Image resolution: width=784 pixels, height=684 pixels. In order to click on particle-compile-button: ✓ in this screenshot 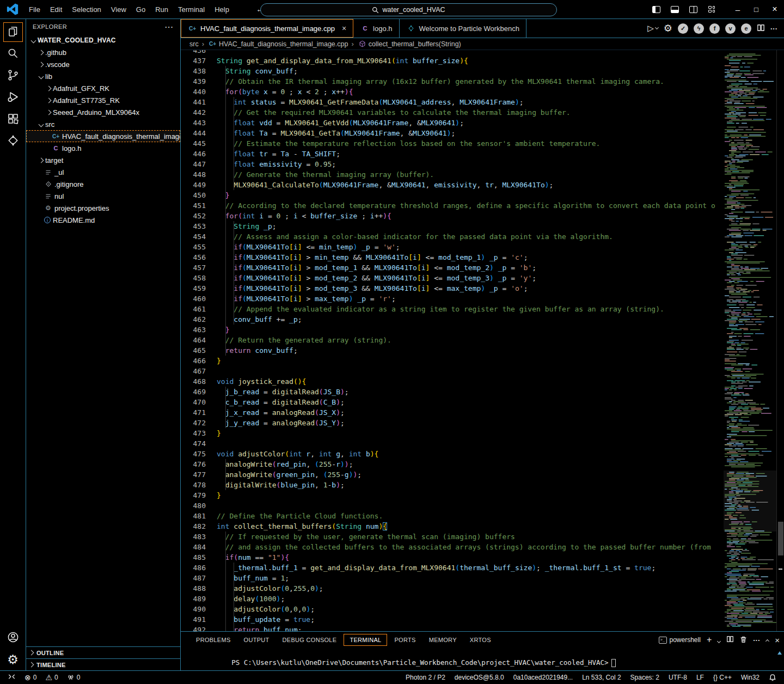, I will do `click(683, 28)`.